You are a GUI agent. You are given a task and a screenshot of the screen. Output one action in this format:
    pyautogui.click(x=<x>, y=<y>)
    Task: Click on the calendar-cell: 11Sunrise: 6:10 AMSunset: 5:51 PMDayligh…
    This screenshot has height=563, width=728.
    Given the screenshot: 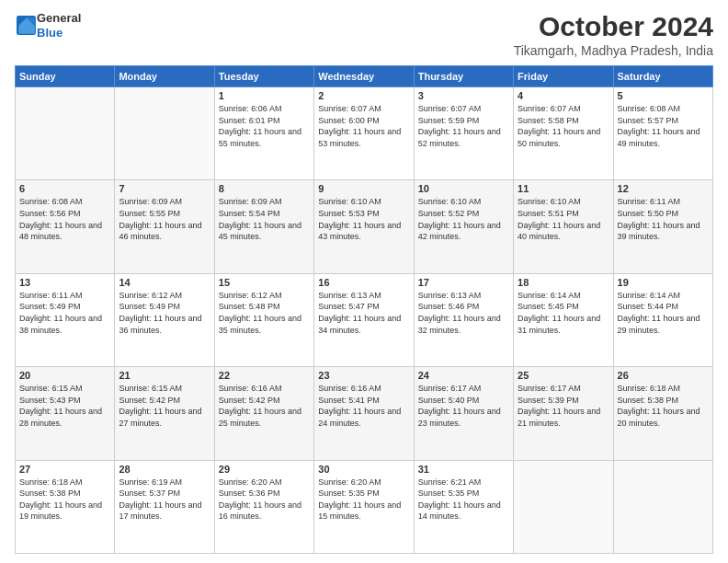 What is the action you would take?
    pyautogui.click(x=563, y=226)
    